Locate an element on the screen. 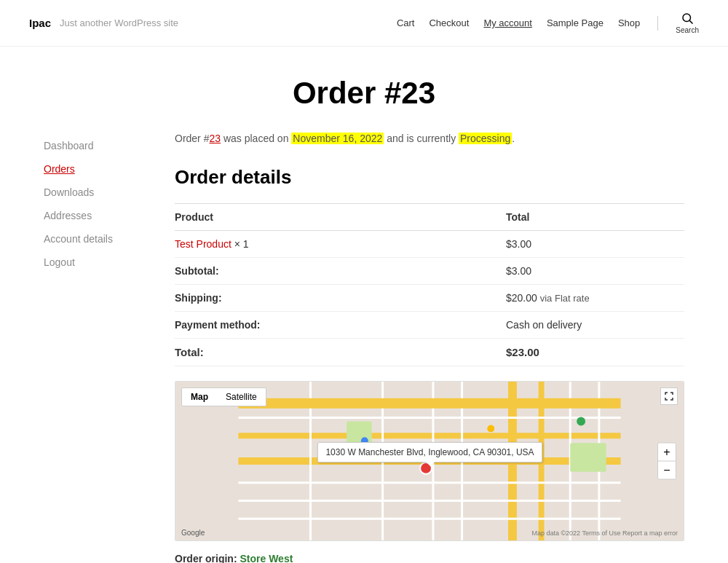  nav-shop: Shop is located at coordinates (629, 23).